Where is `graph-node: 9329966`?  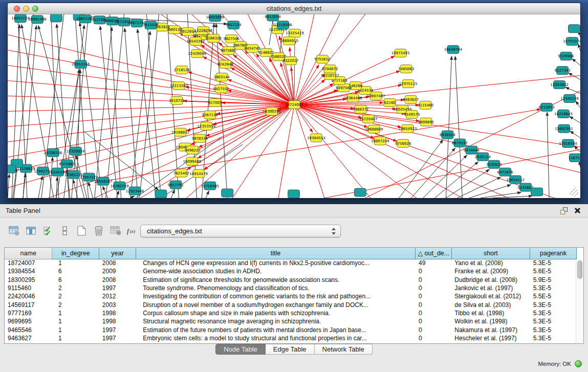 graph-node: 9329966 is located at coordinates (566, 56).